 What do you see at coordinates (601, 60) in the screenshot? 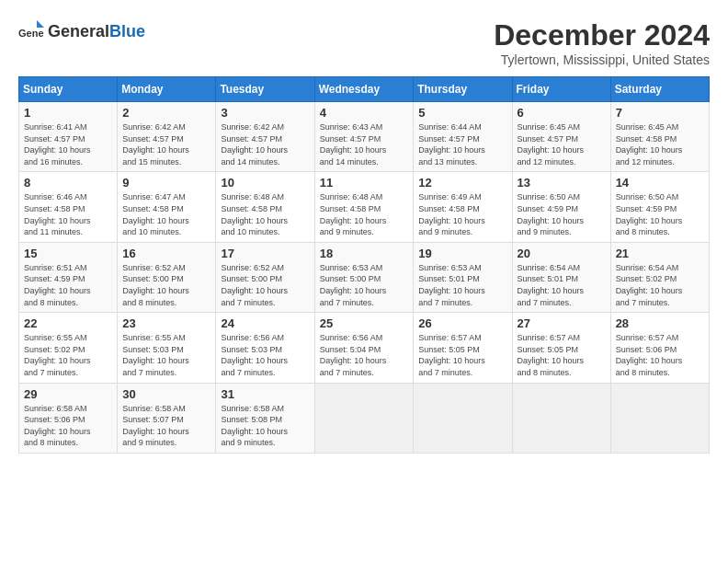
I see `location-title: Tylertown, Mississippi, United States` at bounding box center [601, 60].